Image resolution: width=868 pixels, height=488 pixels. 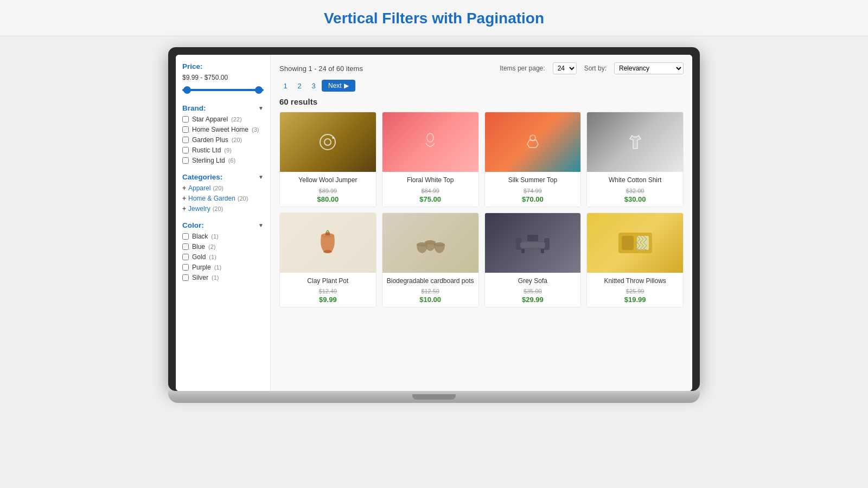 I want to click on brand-checkbox-garden-plus: Garden Plus (20), so click(x=223, y=140).